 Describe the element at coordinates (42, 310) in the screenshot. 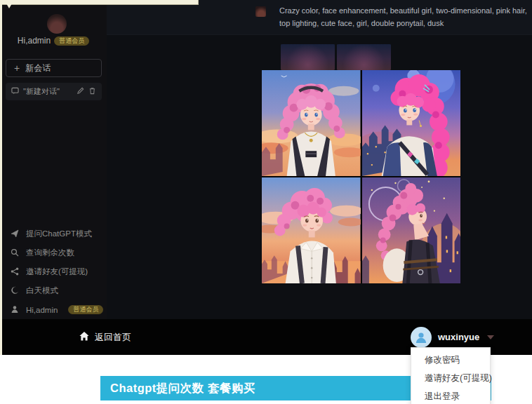

I see `sidebar-item-label: Hi,admin` at that location.